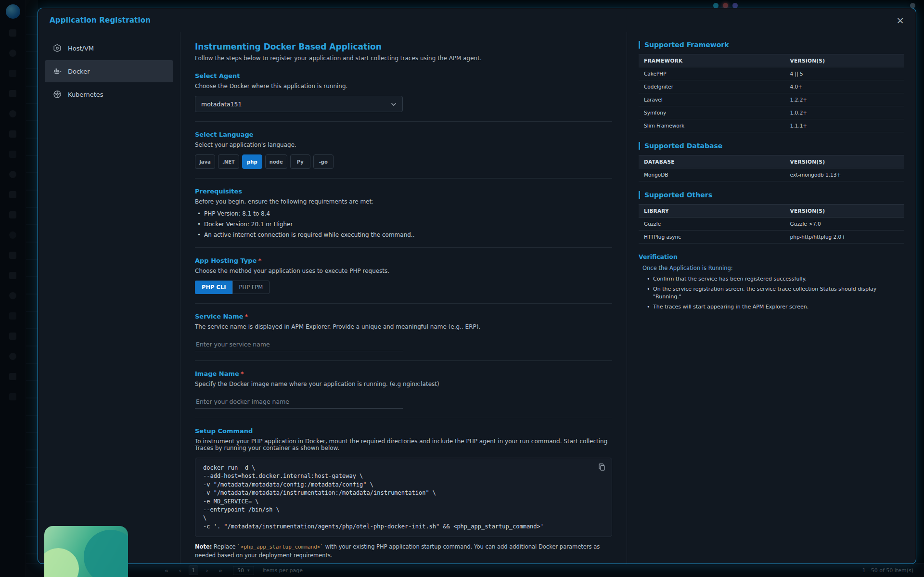 This screenshot has height=577, width=924. I want to click on code-line: docker run -d \, so click(397, 468).